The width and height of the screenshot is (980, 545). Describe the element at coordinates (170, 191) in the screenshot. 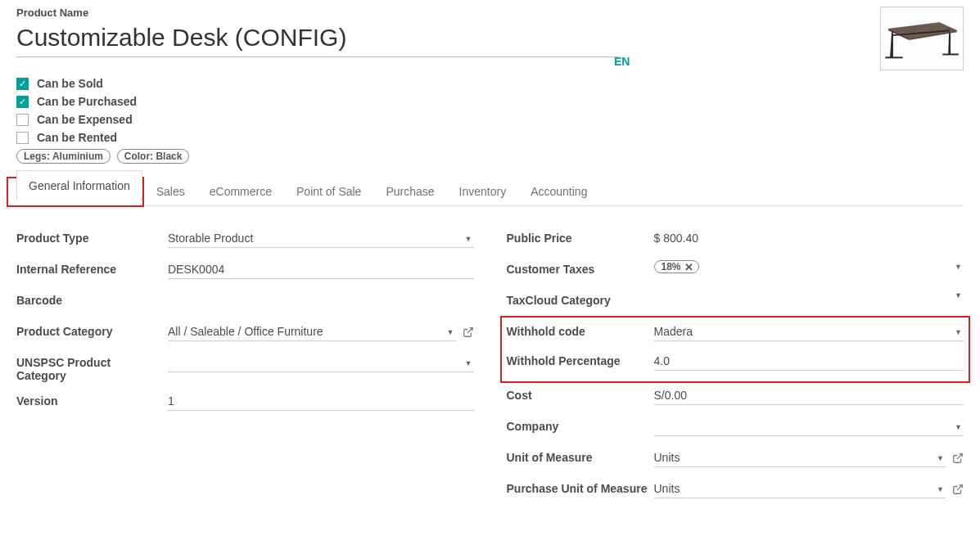

I see `tab-sales: Sales` at that location.